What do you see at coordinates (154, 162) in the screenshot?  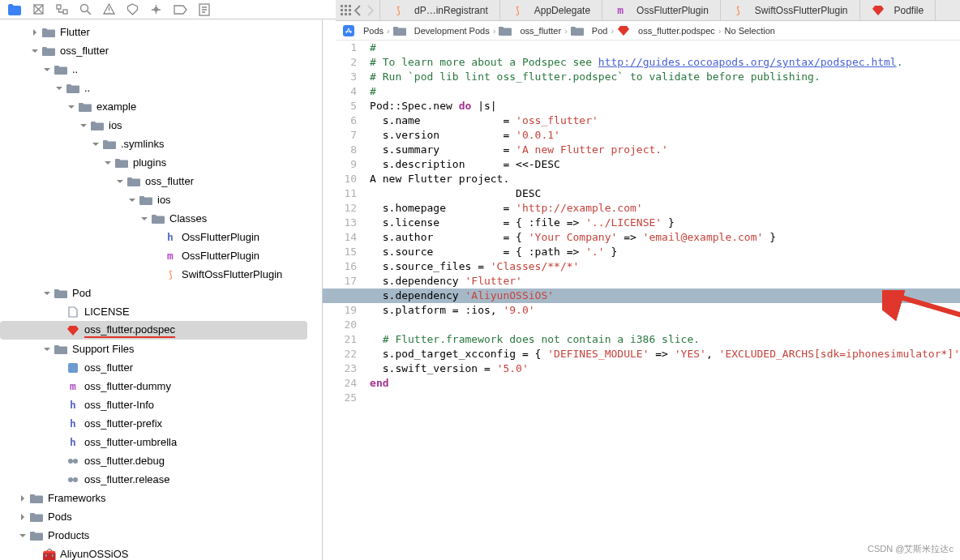 I see `tree-row: plugins` at bounding box center [154, 162].